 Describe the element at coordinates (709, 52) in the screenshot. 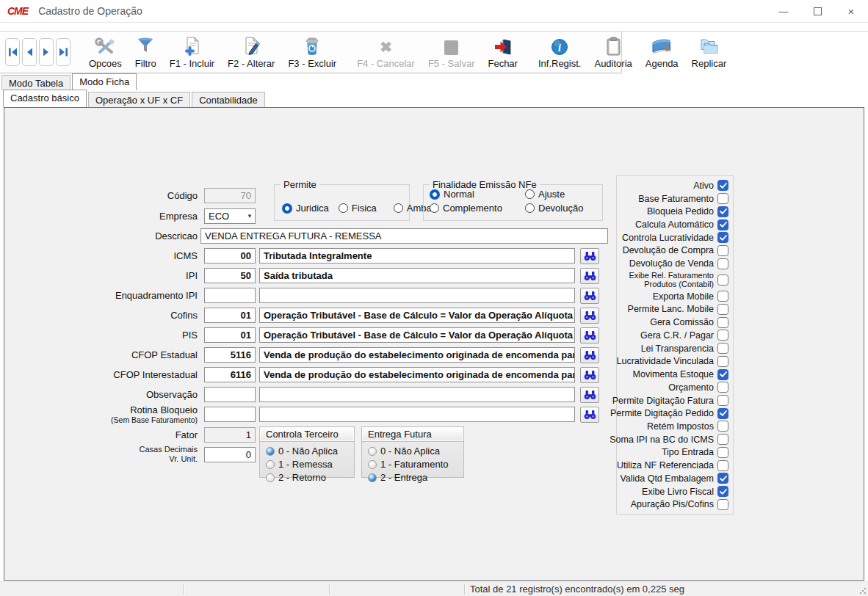

I see `replicate-button: Replicar` at that location.